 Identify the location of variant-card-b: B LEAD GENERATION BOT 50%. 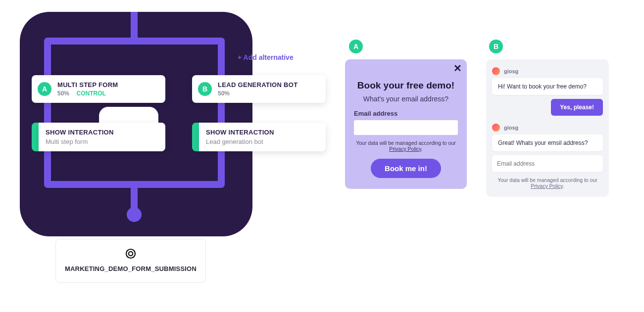
(259, 89).